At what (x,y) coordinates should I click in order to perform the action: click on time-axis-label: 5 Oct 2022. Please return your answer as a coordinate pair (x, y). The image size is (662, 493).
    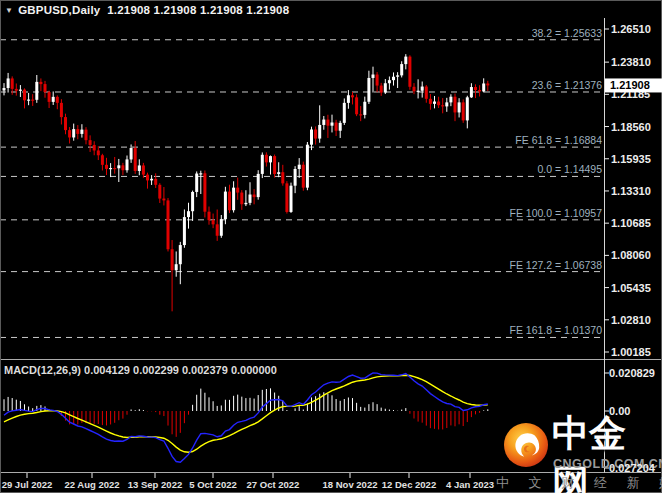
    Looking at the image, I should click on (213, 484).